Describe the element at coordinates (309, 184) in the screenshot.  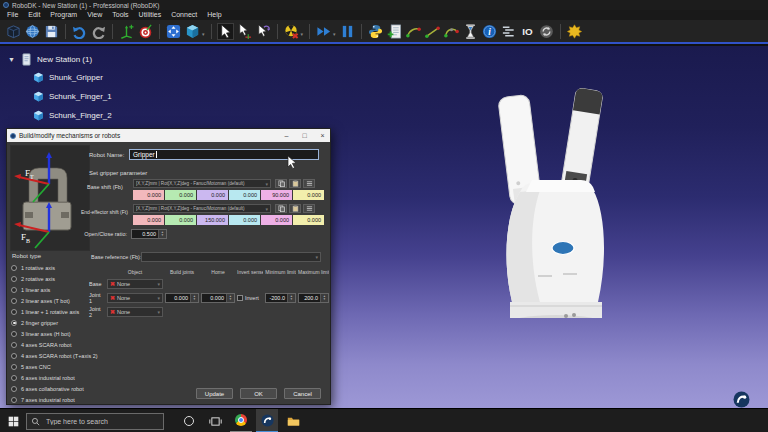
I see `base-shift-menu-button` at that location.